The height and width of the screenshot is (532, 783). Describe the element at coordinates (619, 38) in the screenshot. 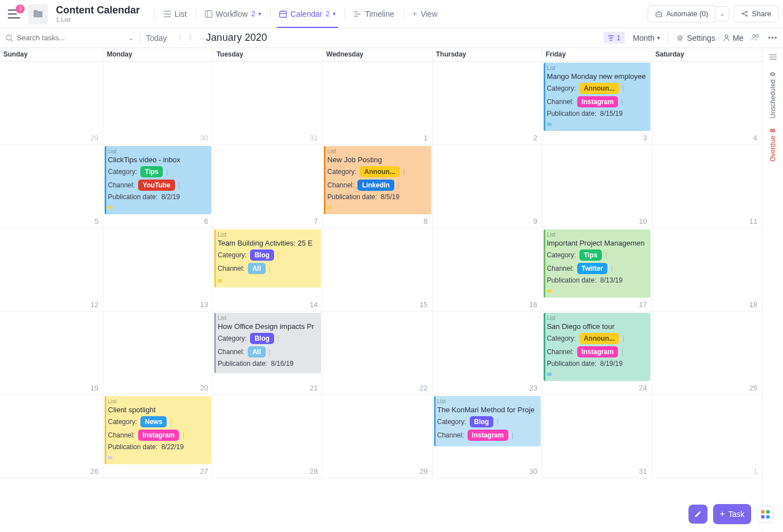

I see `filter-count: 1` at that location.